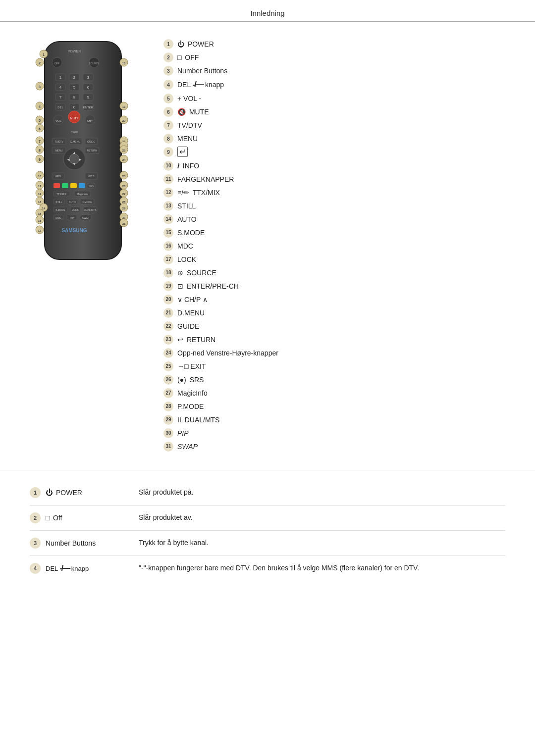 The image size is (535, 756). Describe the element at coordinates (334, 85) in the screenshot. I see `legend-item-4: 4 DEL -/— knapp` at that location.